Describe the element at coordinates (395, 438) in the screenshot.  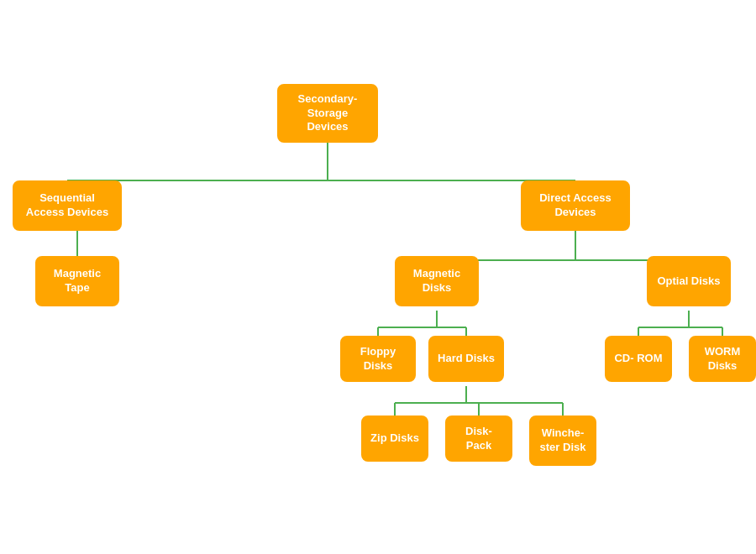
I see `node-zip: Zip Disks` at that location.